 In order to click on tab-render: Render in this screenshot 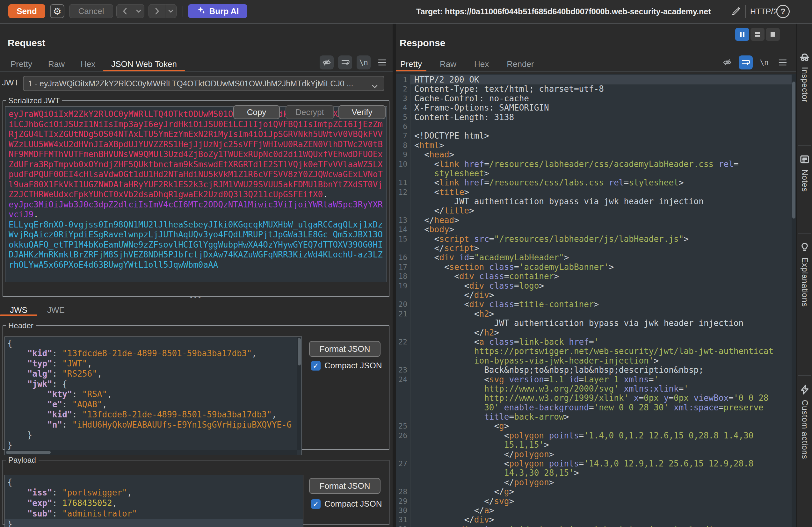, I will do `click(520, 64)`.